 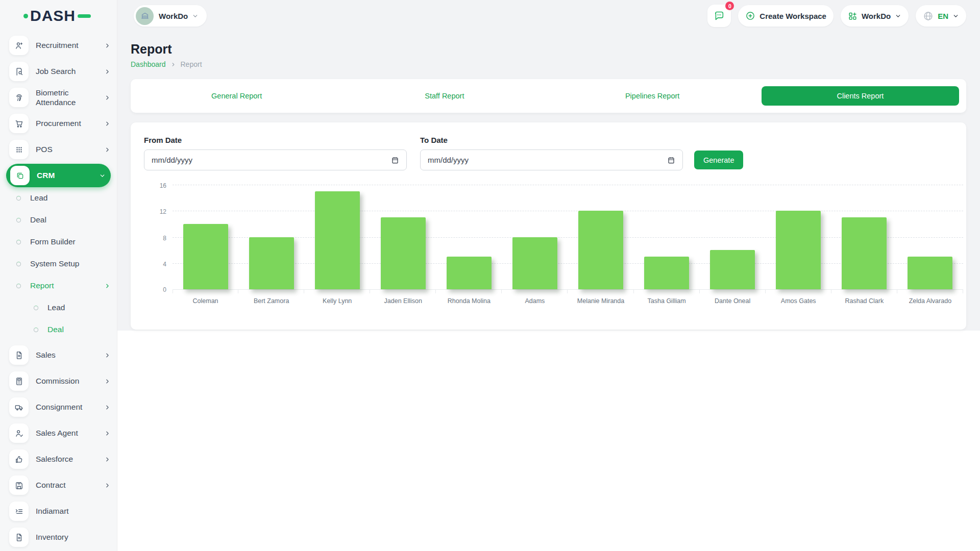 I want to click on bar-jaden-ellison, so click(x=403, y=253).